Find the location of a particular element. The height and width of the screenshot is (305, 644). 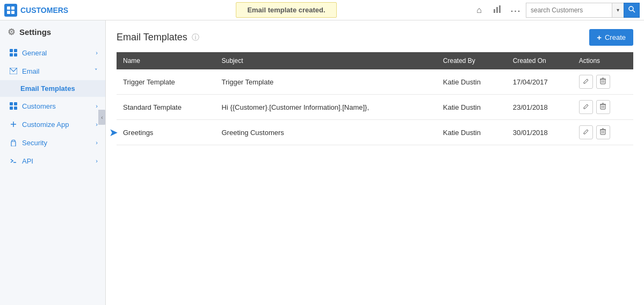

sidebar-item-email: Email ˅ is located at coordinates (53, 71).